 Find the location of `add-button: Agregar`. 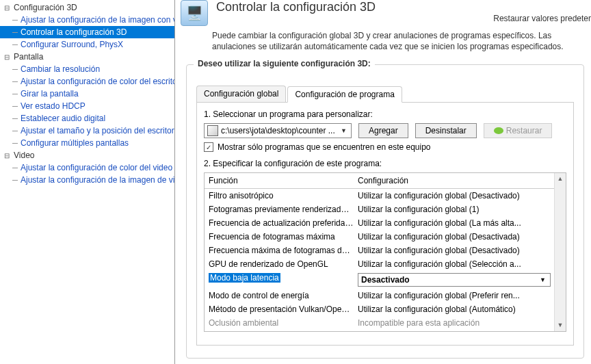

add-button: Agregar is located at coordinates (383, 131).